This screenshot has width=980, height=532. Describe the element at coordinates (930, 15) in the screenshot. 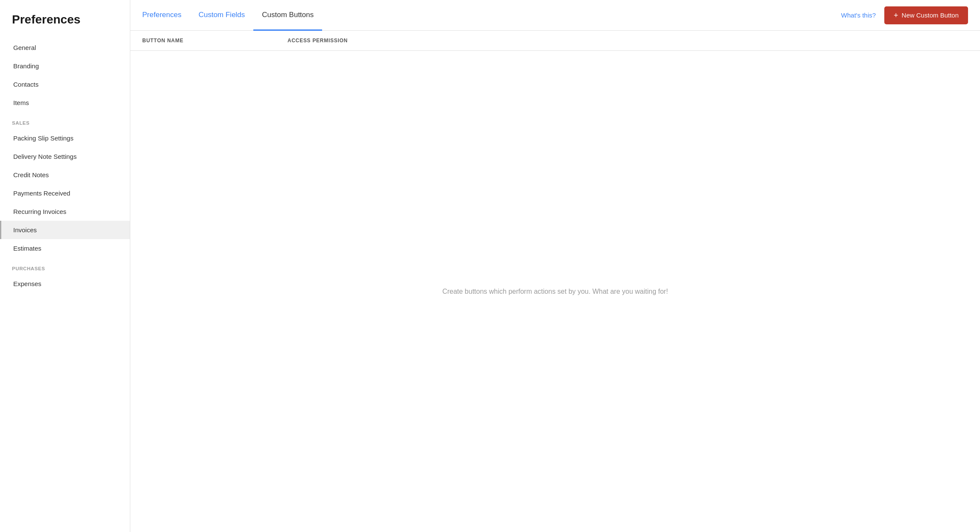

I see `new-button-label: New Custom Button` at that location.